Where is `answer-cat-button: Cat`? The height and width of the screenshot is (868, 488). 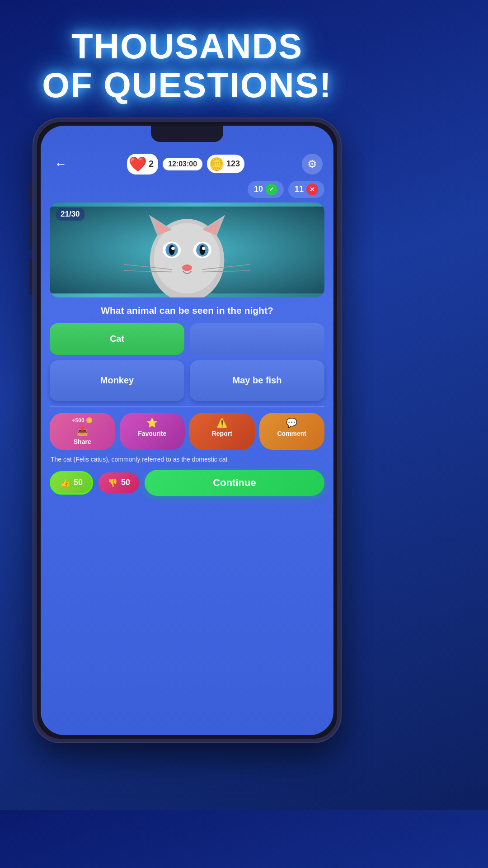 answer-cat-button: Cat is located at coordinates (117, 339).